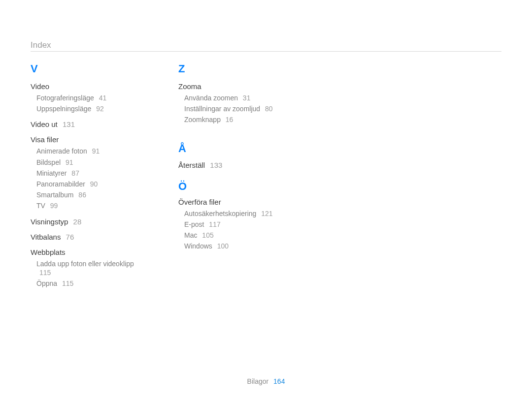 The image size is (532, 401). What do you see at coordinates (90, 151) in the screenshot?
I see `index-entry: Animerade foton 91` at bounding box center [90, 151].